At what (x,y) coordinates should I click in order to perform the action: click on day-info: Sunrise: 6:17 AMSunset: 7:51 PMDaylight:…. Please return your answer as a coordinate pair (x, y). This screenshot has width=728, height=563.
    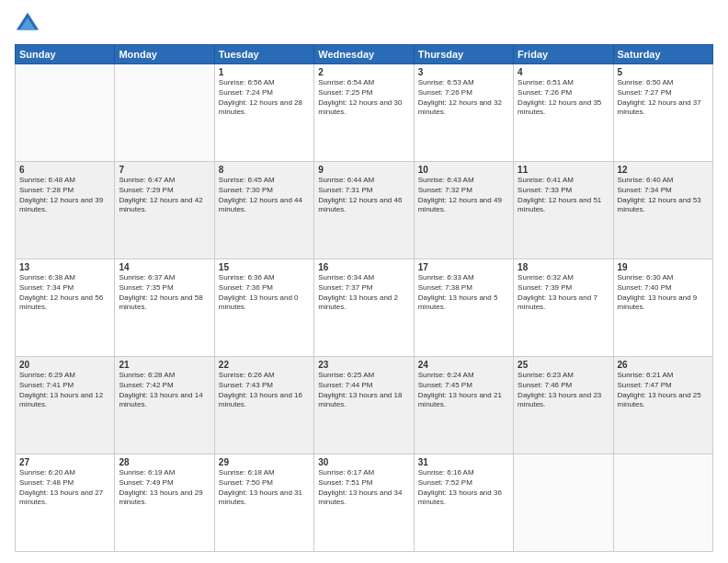
    Looking at the image, I should click on (364, 488).